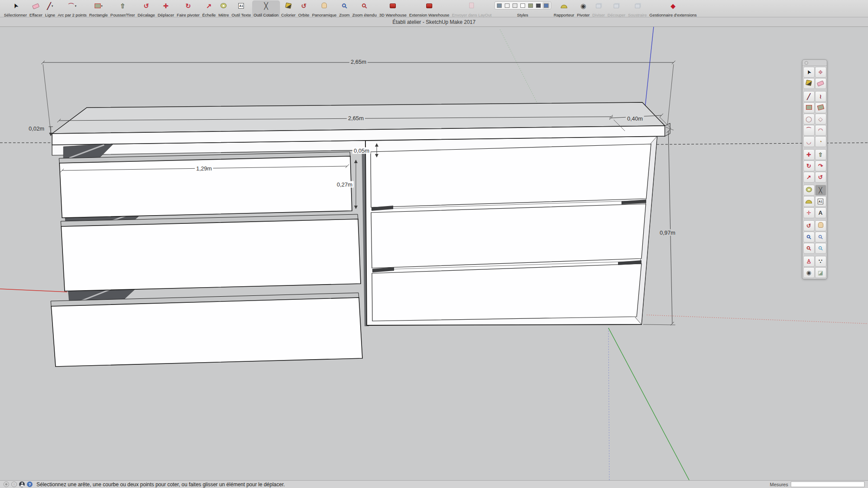  What do you see at coordinates (821, 261) in the screenshot?
I see `palette-tool-walk: ∵` at bounding box center [821, 261].